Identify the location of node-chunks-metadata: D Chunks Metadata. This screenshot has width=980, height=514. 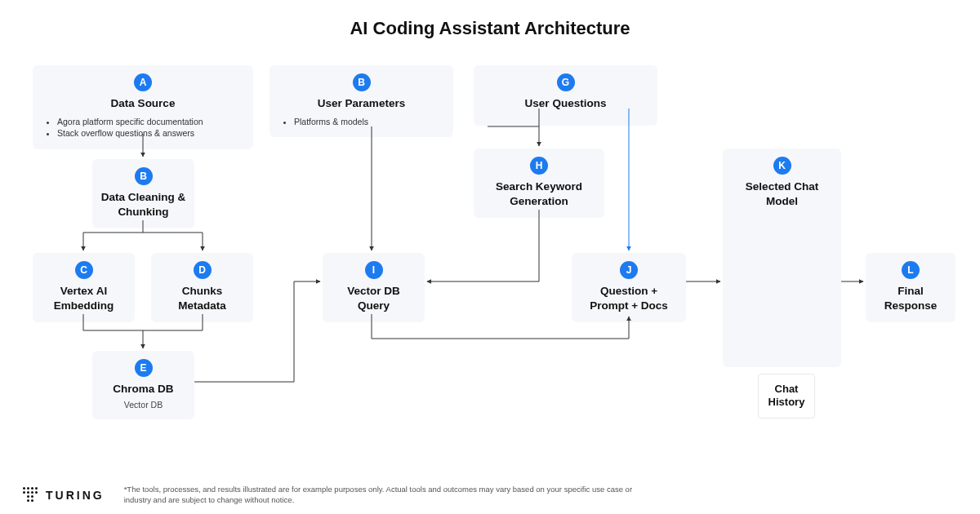
(203, 287).